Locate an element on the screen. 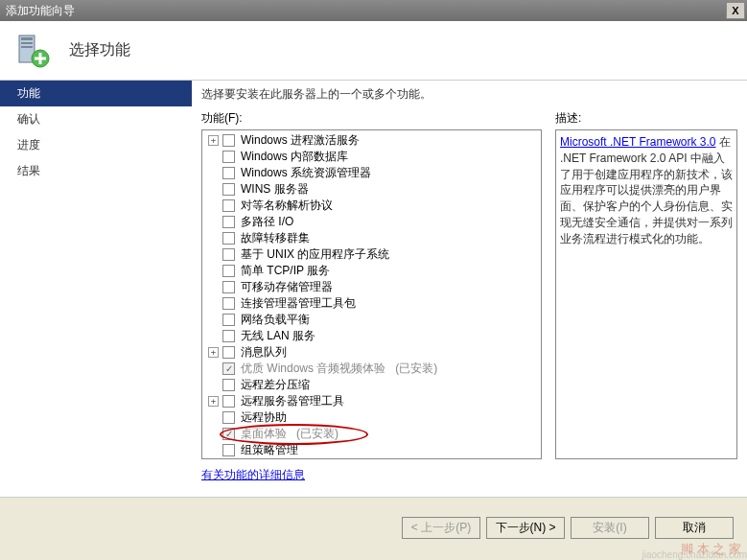 This screenshot has height=560, width=747. feature-label: WINS 服务器 is located at coordinates (274, 190).